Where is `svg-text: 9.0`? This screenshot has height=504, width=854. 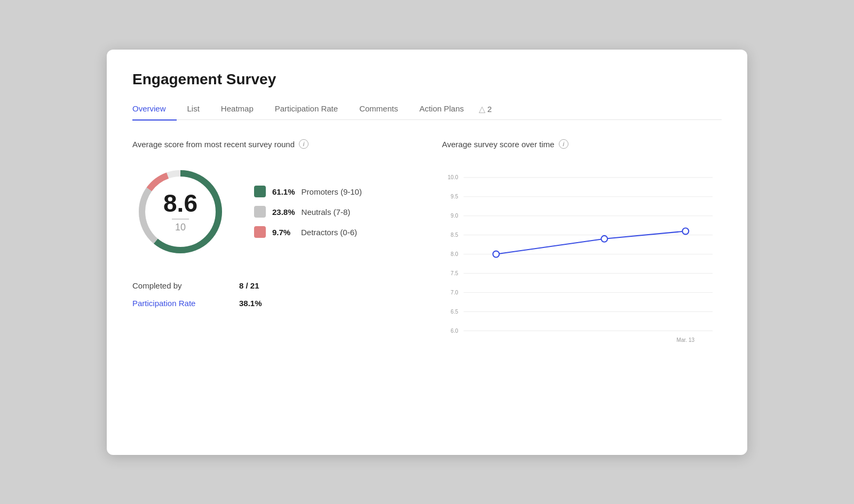 svg-text: 9.0 is located at coordinates (454, 215).